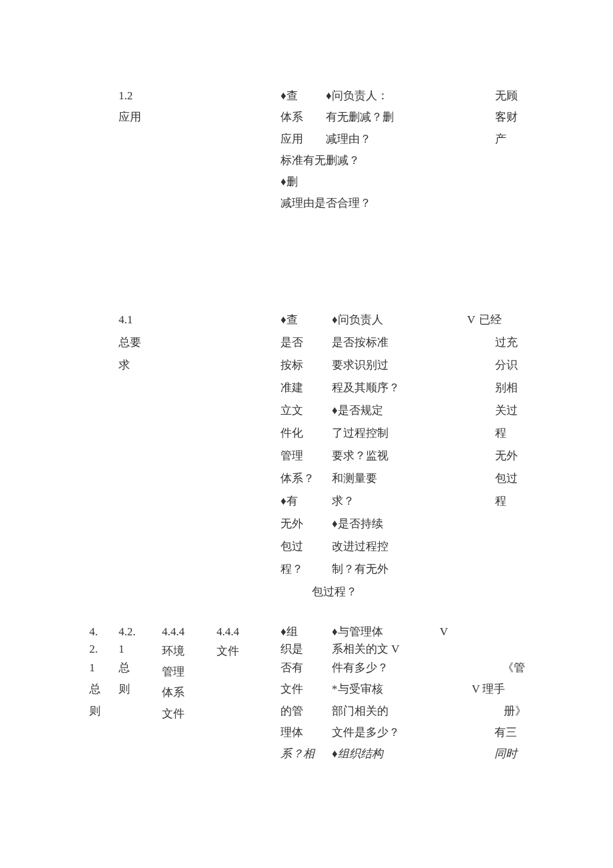 This screenshot has height=868, width=613. What do you see at coordinates (297, 365) in the screenshot?
I see `text: 按标` at bounding box center [297, 365].